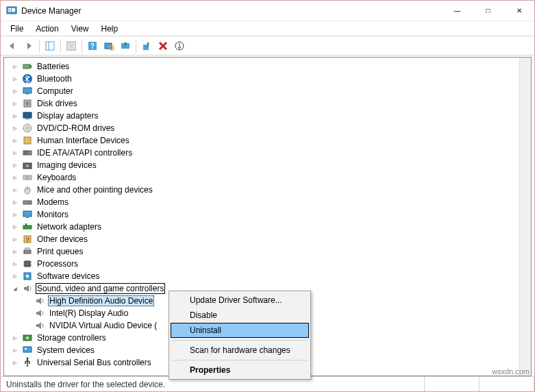  What do you see at coordinates (27, 264) in the screenshot?
I see `cpu-icon` at bounding box center [27, 264].